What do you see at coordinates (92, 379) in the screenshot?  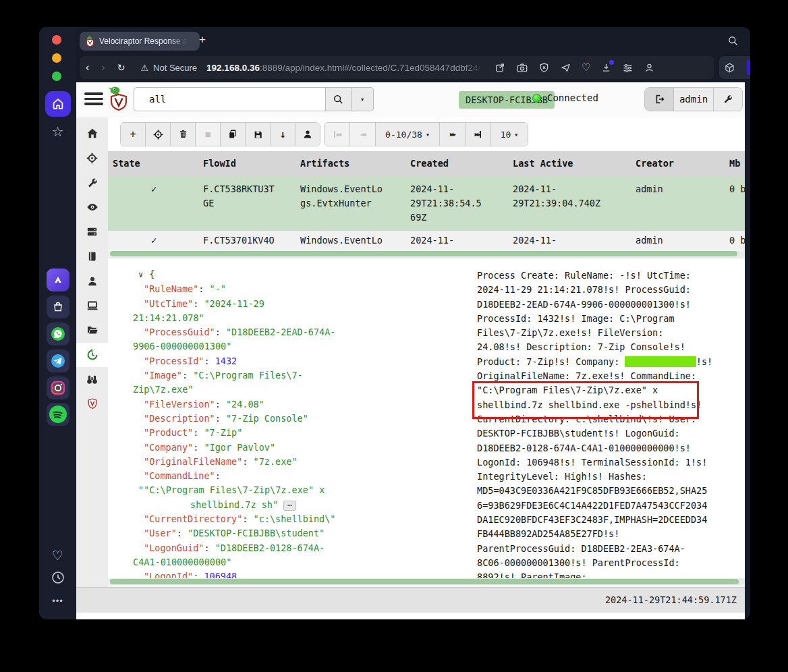 I see `nav-client-events` at bounding box center [92, 379].